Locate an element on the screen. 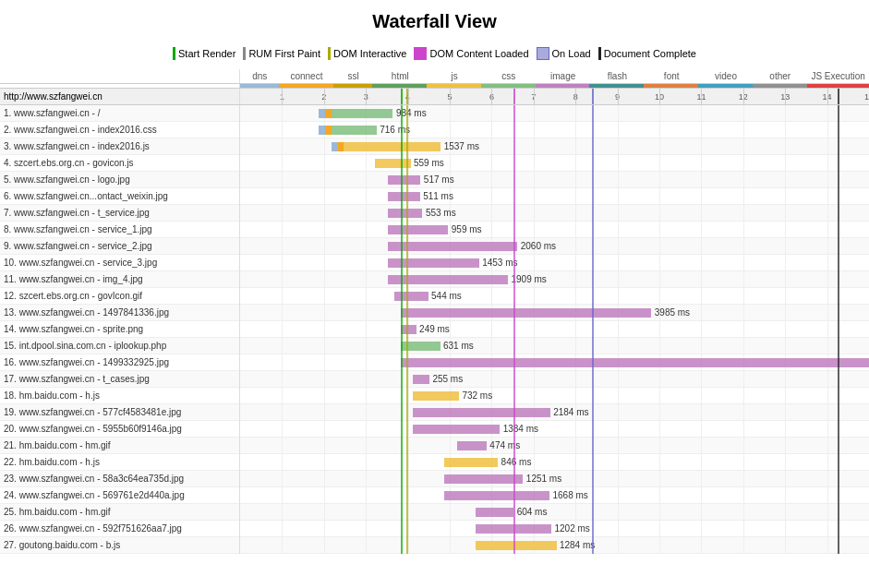  table-row: 5. www.szfangwei.cn - logo.jpg517 ms is located at coordinates (434, 180).